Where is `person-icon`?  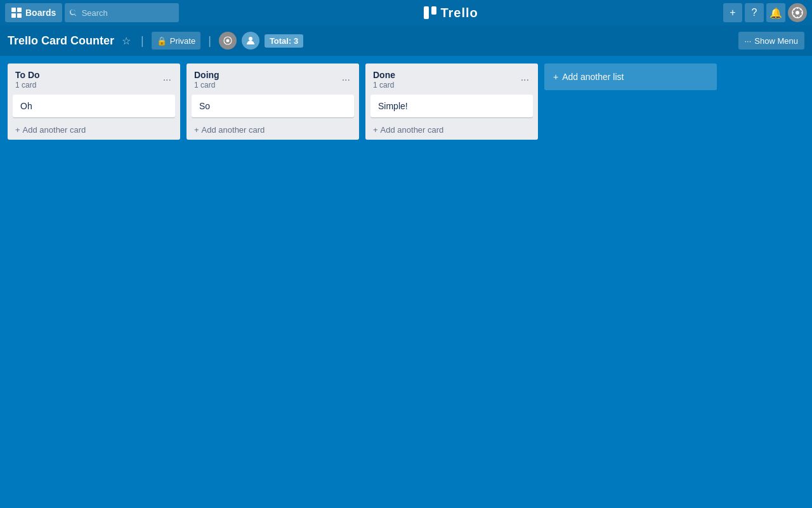
person-icon is located at coordinates (251, 41).